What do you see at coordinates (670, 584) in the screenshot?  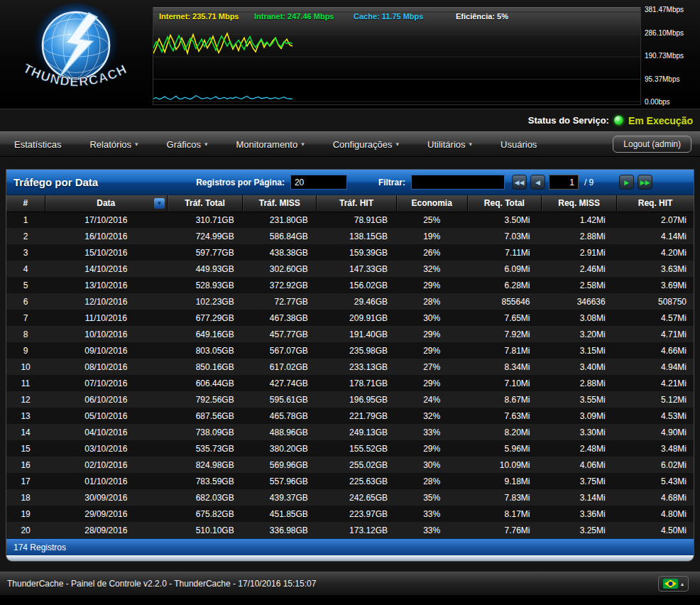 I see `brazil-flag-icon` at bounding box center [670, 584].